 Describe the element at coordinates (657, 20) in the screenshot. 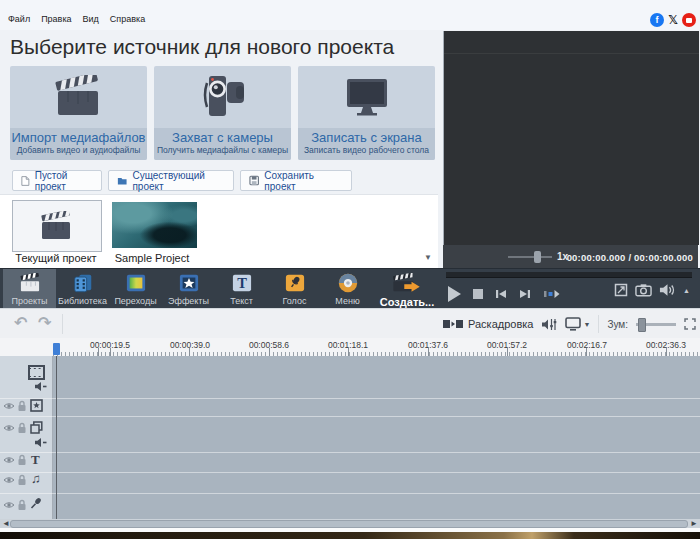

I see `facebook-icon: f` at that location.